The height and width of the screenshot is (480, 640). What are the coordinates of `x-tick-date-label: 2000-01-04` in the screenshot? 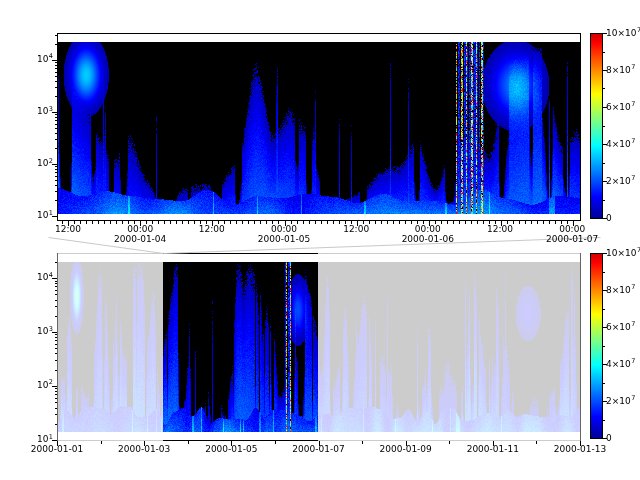 It's located at (140, 239).